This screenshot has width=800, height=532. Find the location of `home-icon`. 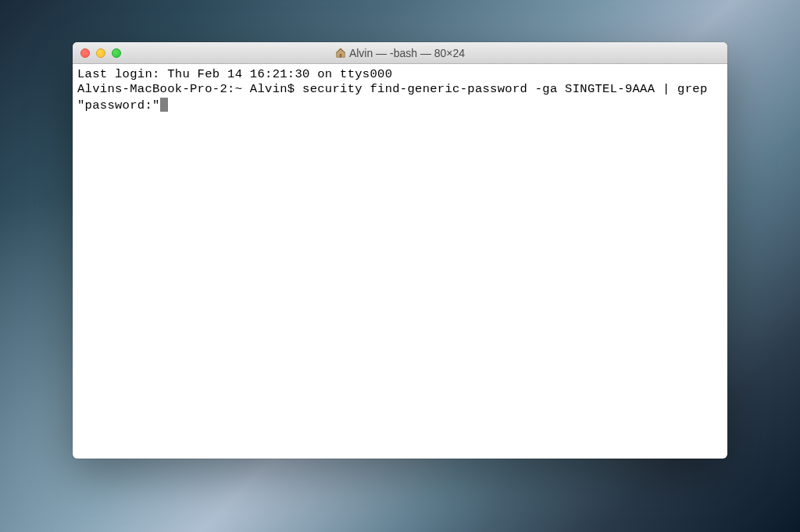

home-icon is located at coordinates (341, 53).